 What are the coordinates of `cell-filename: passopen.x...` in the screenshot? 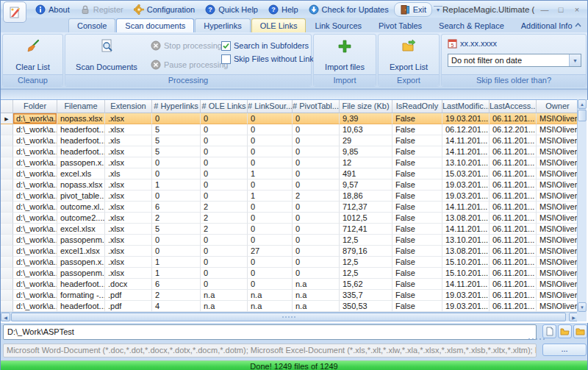 It's located at (81, 262).